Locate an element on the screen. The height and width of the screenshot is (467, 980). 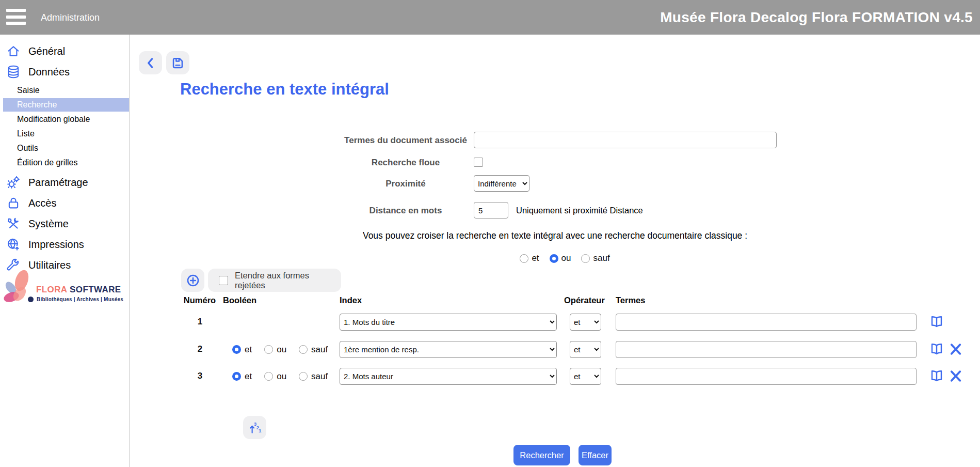
sidebar-item-donnees: Données is located at coordinates (65, 72).